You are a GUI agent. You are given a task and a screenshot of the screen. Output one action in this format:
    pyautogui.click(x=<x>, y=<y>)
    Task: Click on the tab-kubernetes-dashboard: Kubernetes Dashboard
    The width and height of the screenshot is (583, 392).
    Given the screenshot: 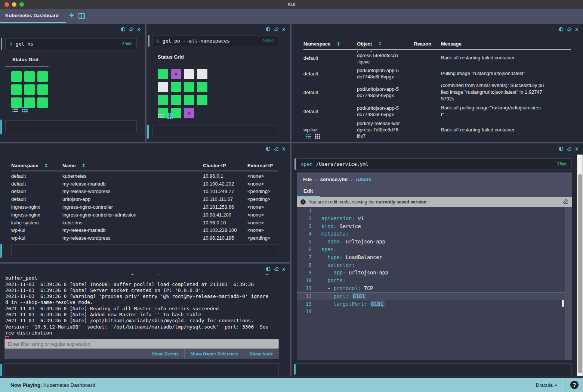 What is the action you would take?
    pyautogui.click(x=33, y=16)
    